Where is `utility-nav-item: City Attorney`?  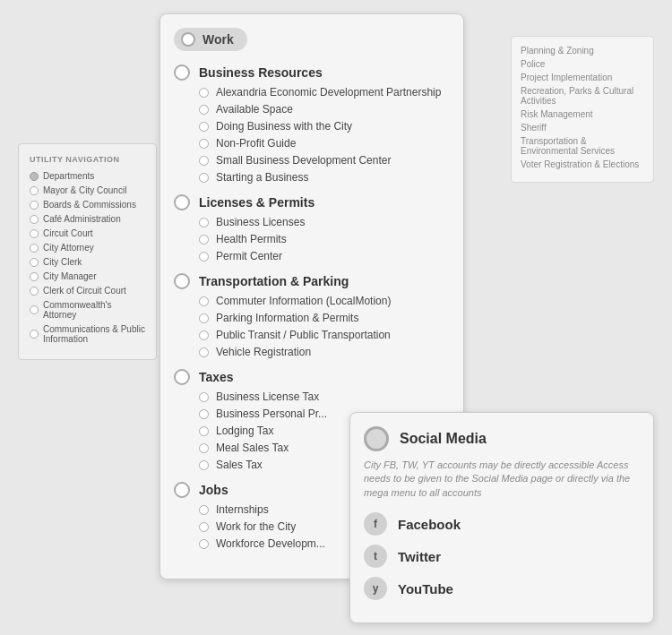
utility-nav-item: City Attorney is located at coordinates (88, 247).